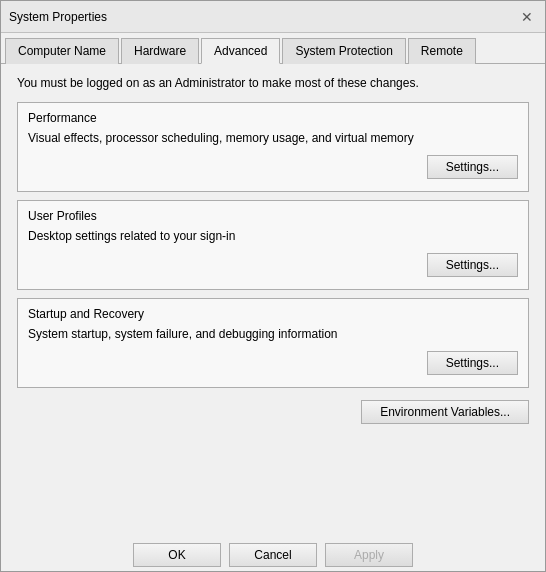  I want to click on window-title: System Properties, so click(58, 17).